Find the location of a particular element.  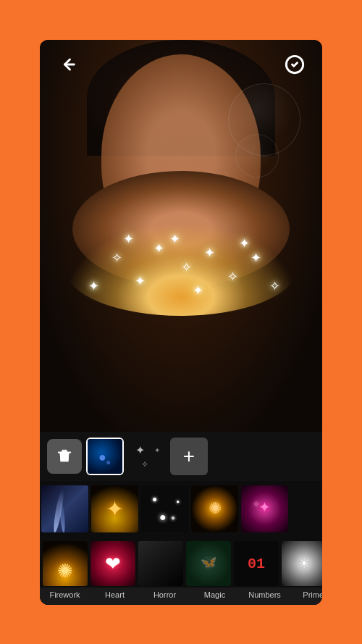

filter-magic-thumb: 🦋 is located at coordinates (209, 564).